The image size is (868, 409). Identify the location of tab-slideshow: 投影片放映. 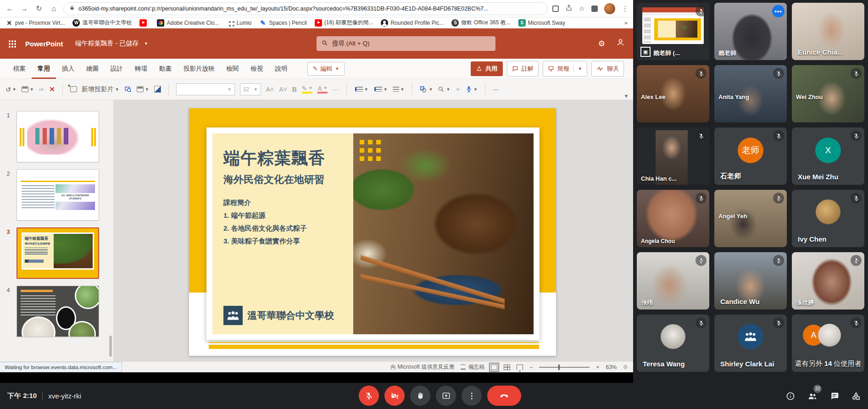
(199, 69).